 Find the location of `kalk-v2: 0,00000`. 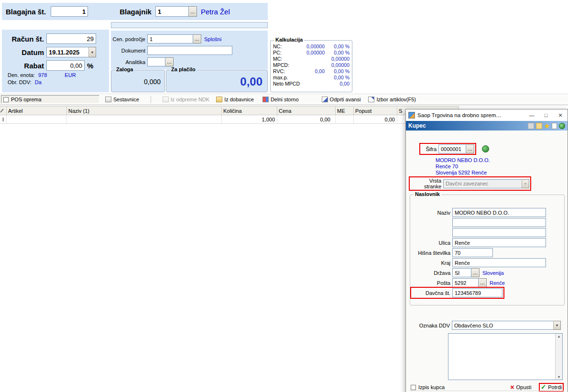

kalk-v2: 0,00000 is located at coordinates (337, 59).